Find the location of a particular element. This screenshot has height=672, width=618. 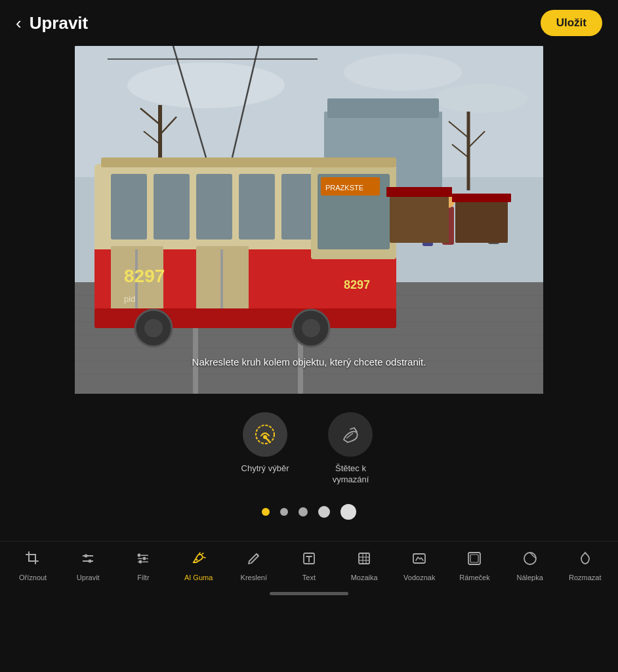

nav-vodoznak: Vodoznak is located at coordinates (419, 566).